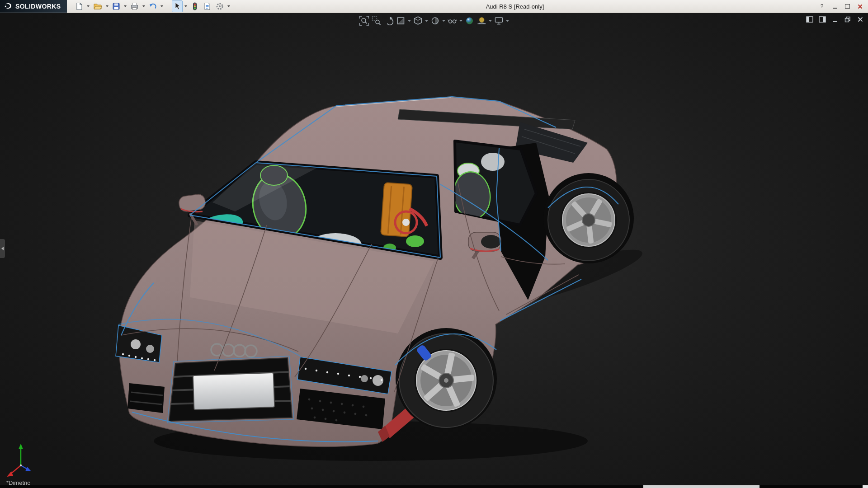 The height and width of the screenshot is (488, 868). I want to click on toolbar-separator, so click(168, 6).